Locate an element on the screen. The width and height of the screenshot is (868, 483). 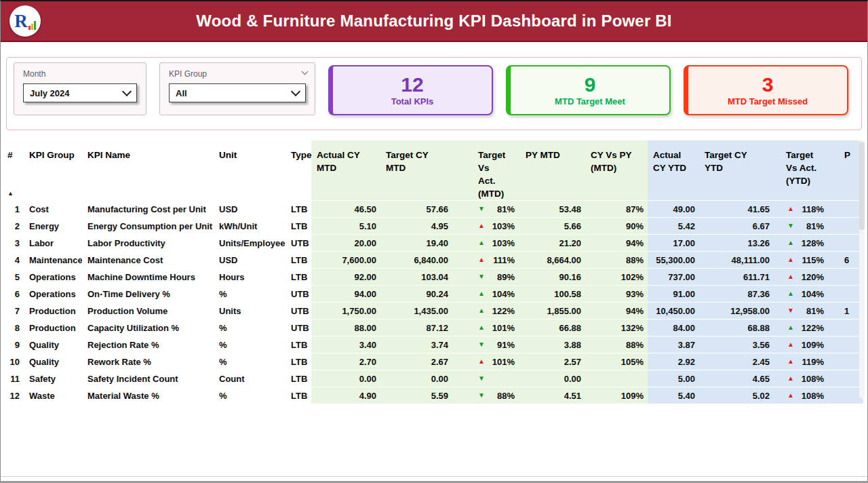
cell-actual_mtd: 46.50 is located at coordinates (346, 209).